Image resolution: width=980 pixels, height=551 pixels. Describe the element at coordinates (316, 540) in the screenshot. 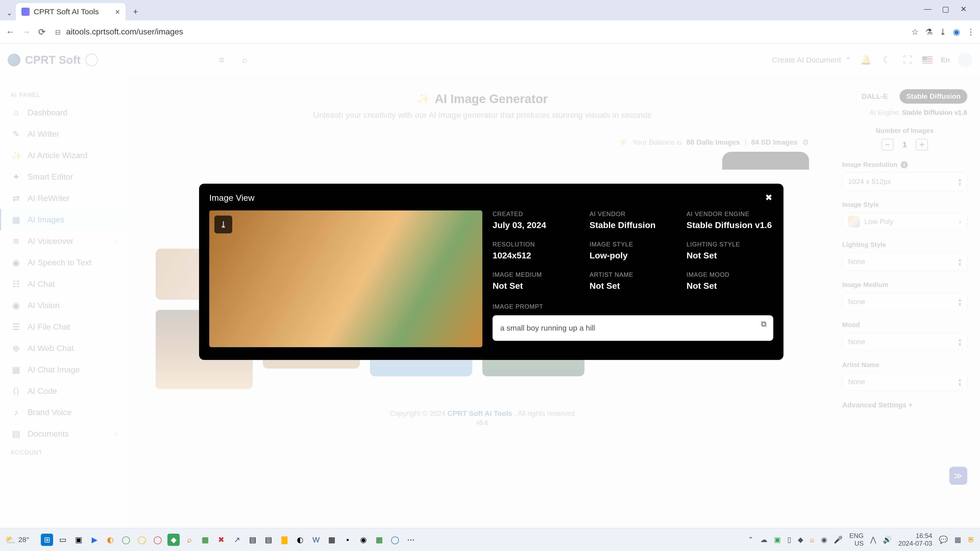

I see `word-icon: W` at that location.